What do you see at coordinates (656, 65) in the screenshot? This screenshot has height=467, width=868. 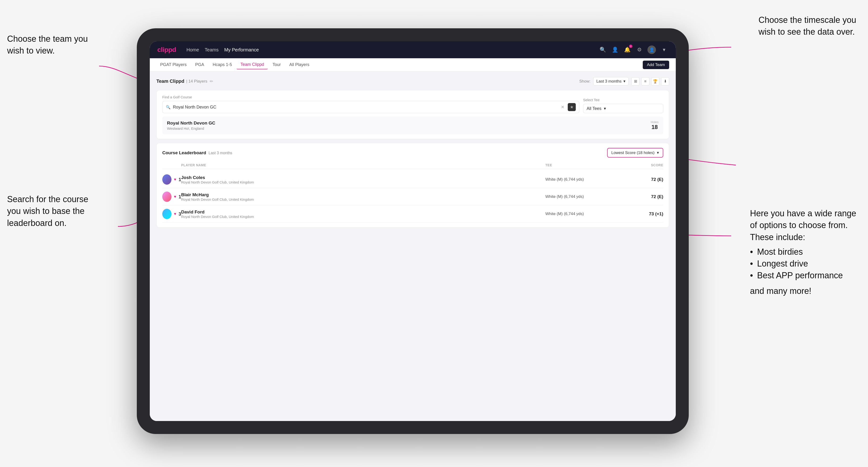 I see `add-team-button: Add Team` at bounding box center [656, 65].